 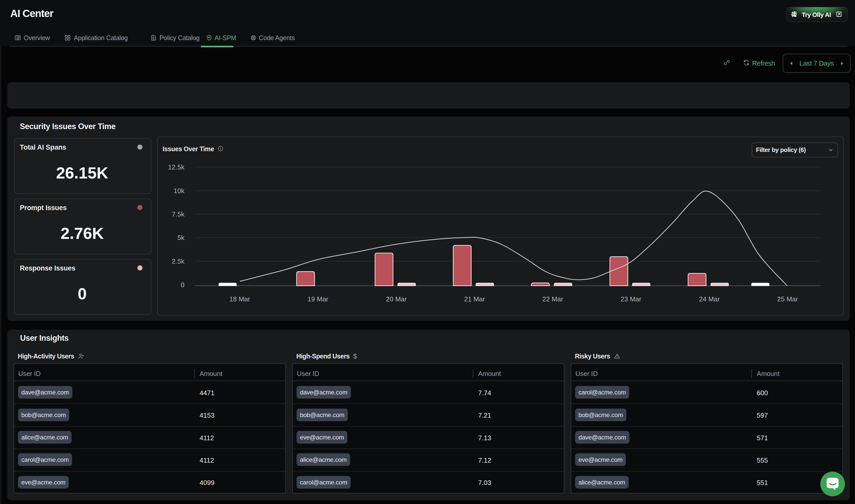 I want to click on svg-text: 18 Mar, so click(x=240, y=299).